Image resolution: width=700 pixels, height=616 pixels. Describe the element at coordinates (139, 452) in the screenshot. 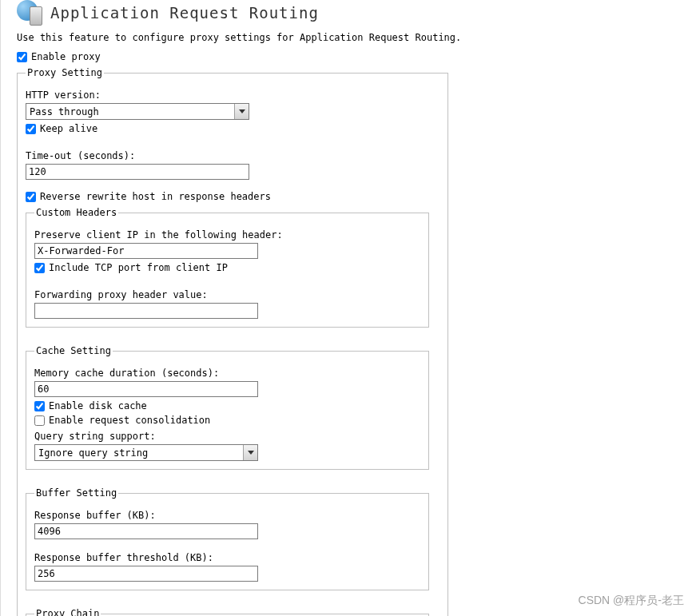

I see `query-string-value: Ignore query string` at that location.